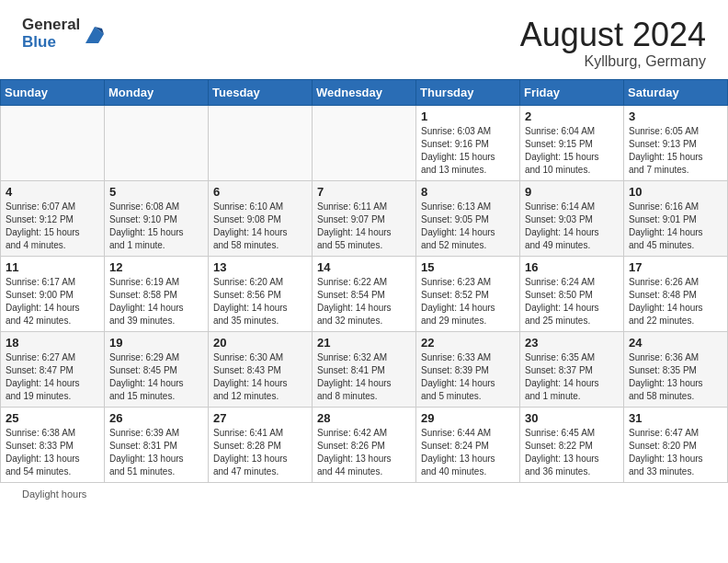 This screenshot has height=563, width=728. Describe the element at coordinates (52, 453) in the screenshot. I see `day-info: Sunrise: 6:38 AM Sunset: 8:33 PM Dayligh…` at that location.